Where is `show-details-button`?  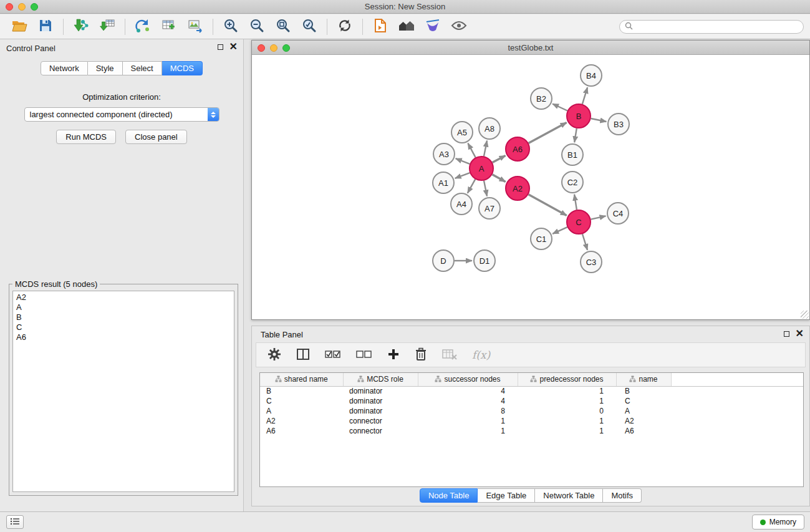 show-details-button is located at coordinates (459, 27).